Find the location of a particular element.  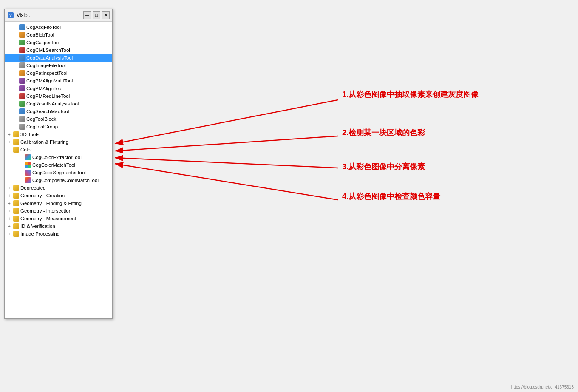

expand-icon-deprecated: + is located at coordinates (9, 188).